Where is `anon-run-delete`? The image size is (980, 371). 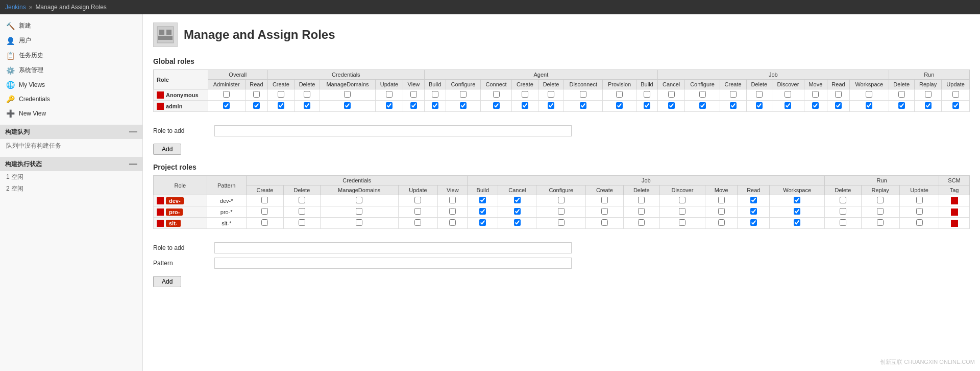 anon-run-delete is located at coordinates (901, 94).